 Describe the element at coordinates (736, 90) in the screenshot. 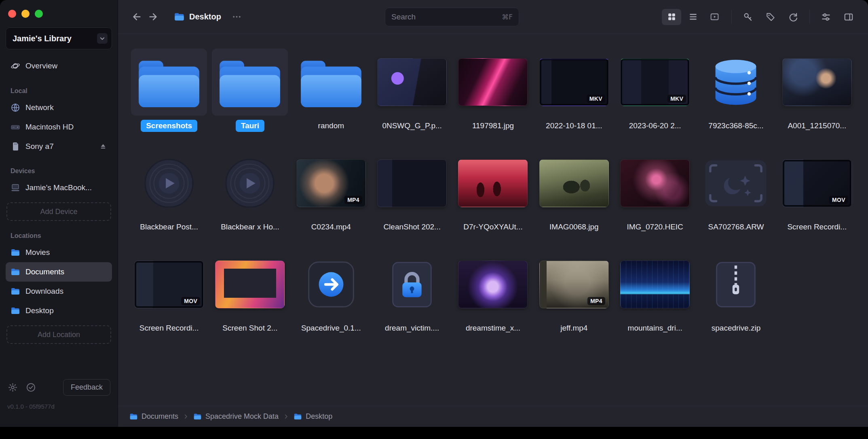

I see `file-item: 7923c368-85c...` at that location.